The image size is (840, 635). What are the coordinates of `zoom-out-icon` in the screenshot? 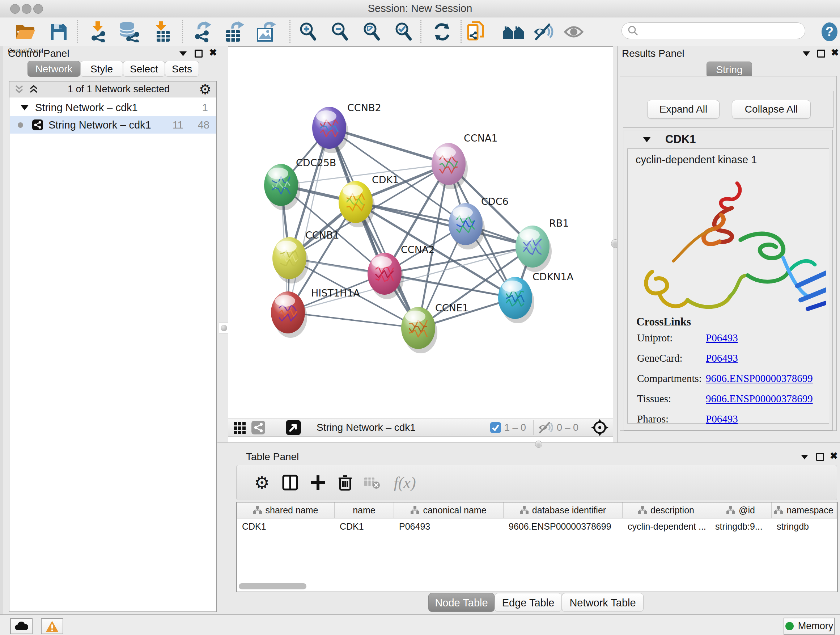 It's located at (340, 32).